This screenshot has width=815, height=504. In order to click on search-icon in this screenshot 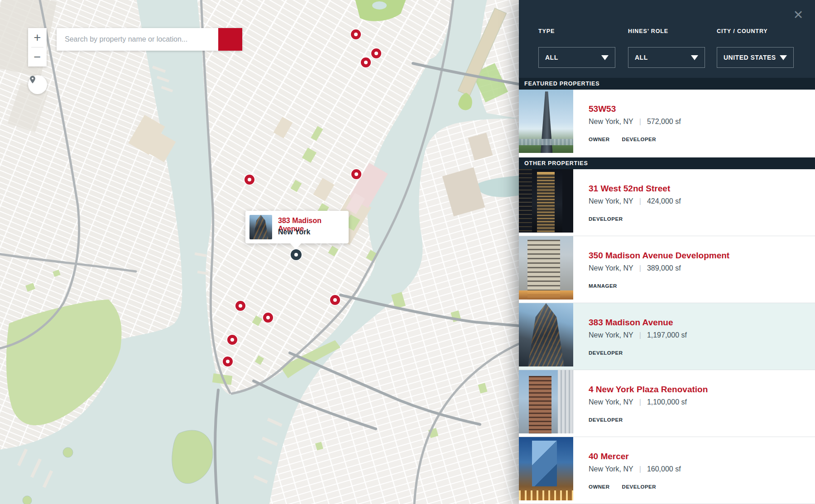, I will do `click(62, 33)`.